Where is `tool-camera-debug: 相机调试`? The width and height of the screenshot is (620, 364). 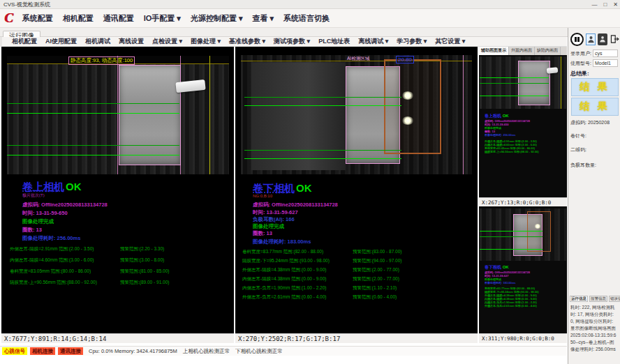 tool-camera-debug: 相机调试 is located at coordinates (98, 42).